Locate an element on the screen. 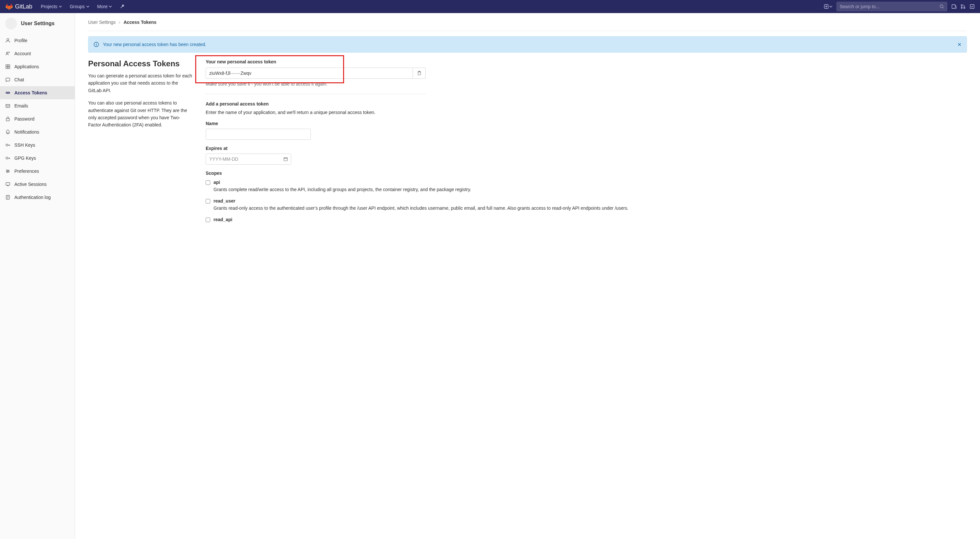 The image size is (980, 539). page-description-1: You can generate a personal access token… is located at coordinates (140, 83).